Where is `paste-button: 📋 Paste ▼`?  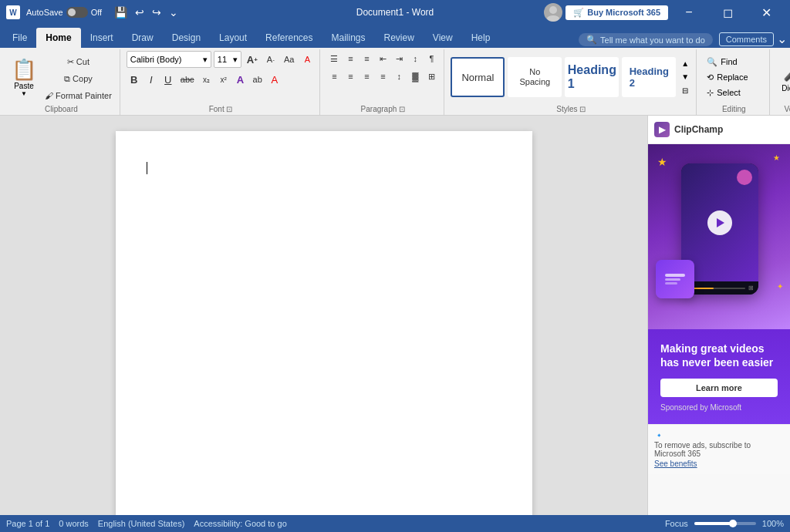
paste-button: 📋 Paste ▼ is located at coordinates (24, 77).